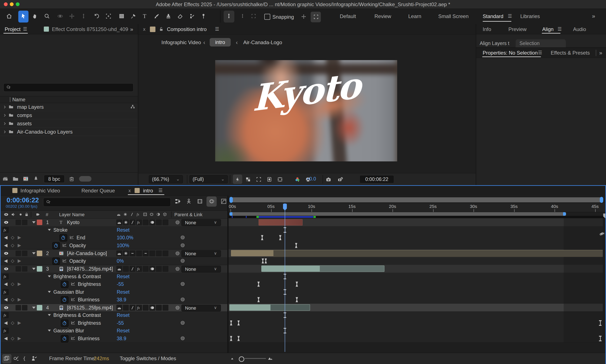 This screenshot has width=606, height=364. Describe the element at coordinates (201, 254) in the screenshot. I see `parent-link-dropdown: None∨` at that location.